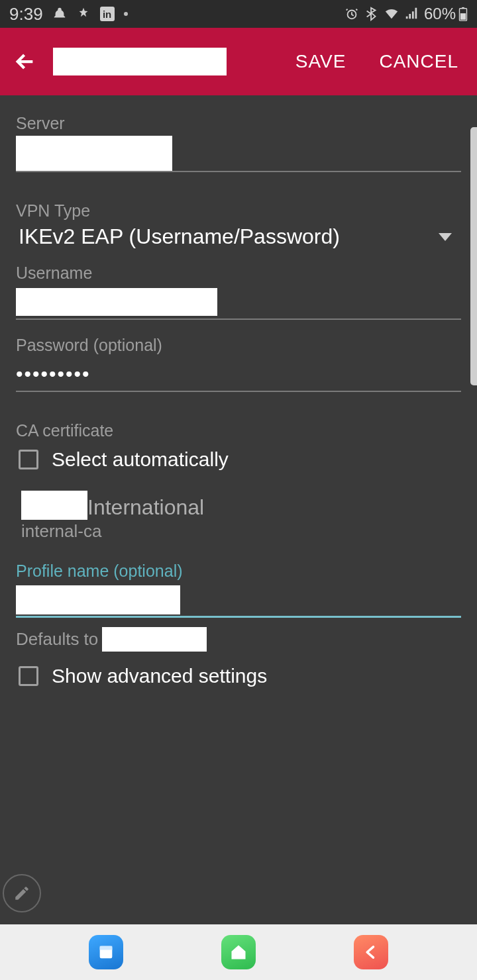  What do you see at coordinates (238, 123) in the screenshot?
I see `server-label: Server` at bounding box center [238, 123].